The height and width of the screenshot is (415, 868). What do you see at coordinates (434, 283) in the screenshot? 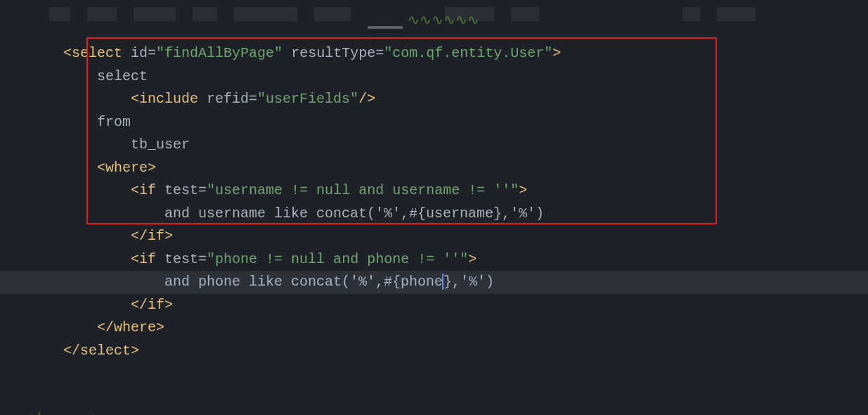
I see `code-line-if2-body-active: and phone like concat('%',#{phone},'%')` at bounding box center [434, 283].